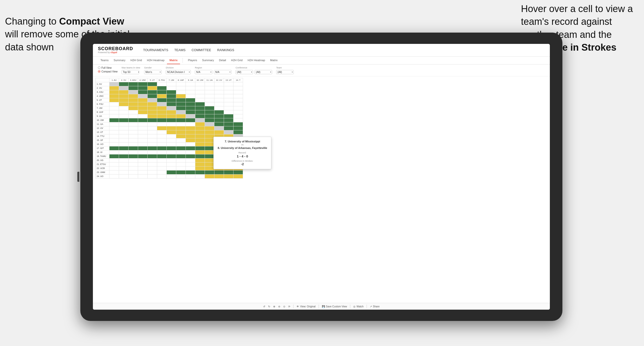 The image size is (644, 346). I want to click on nav-teams: TEAMS, so click(180, 50).